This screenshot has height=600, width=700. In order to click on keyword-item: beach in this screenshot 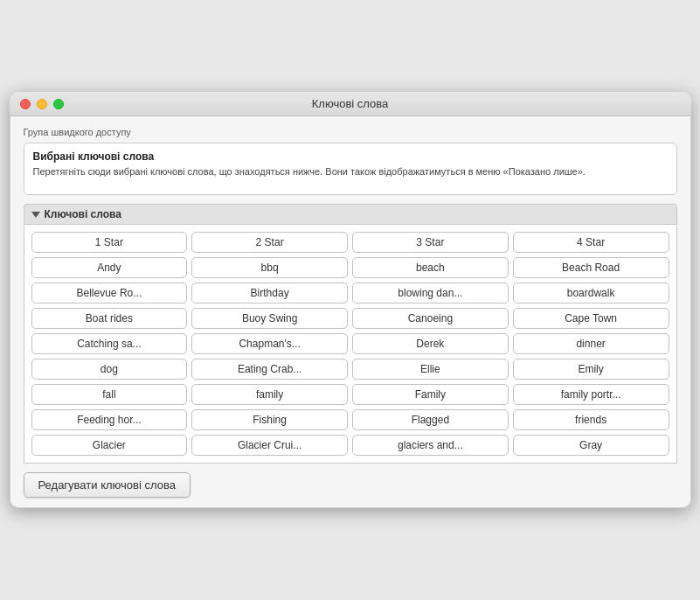, I will do `click(430, 268)`.